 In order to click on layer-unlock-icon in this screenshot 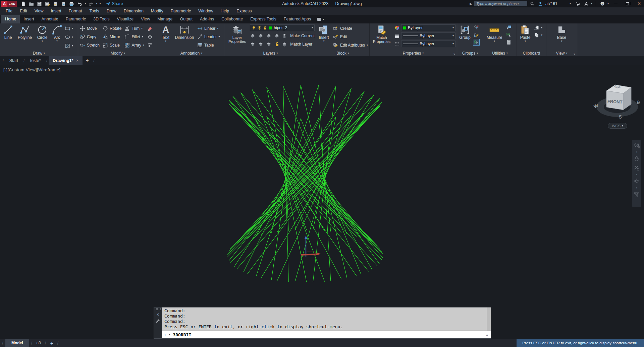, I will do `click(265, 28)`.